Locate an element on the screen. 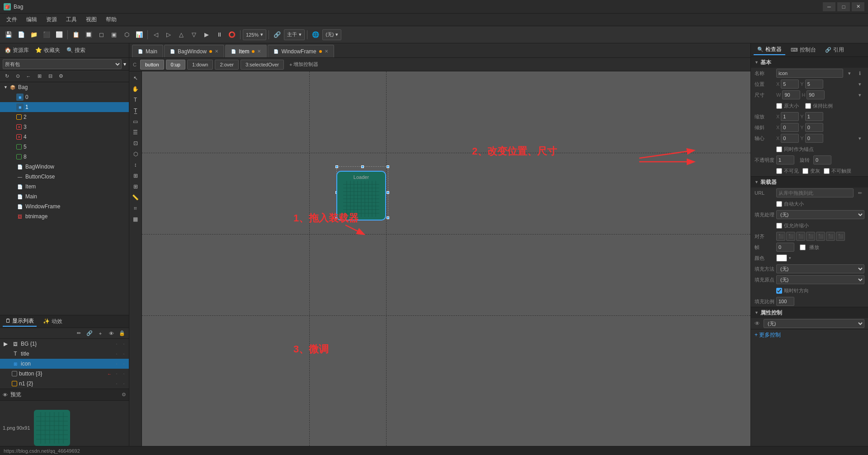  minimize-button: ─ is located at coordinates (829, 7).